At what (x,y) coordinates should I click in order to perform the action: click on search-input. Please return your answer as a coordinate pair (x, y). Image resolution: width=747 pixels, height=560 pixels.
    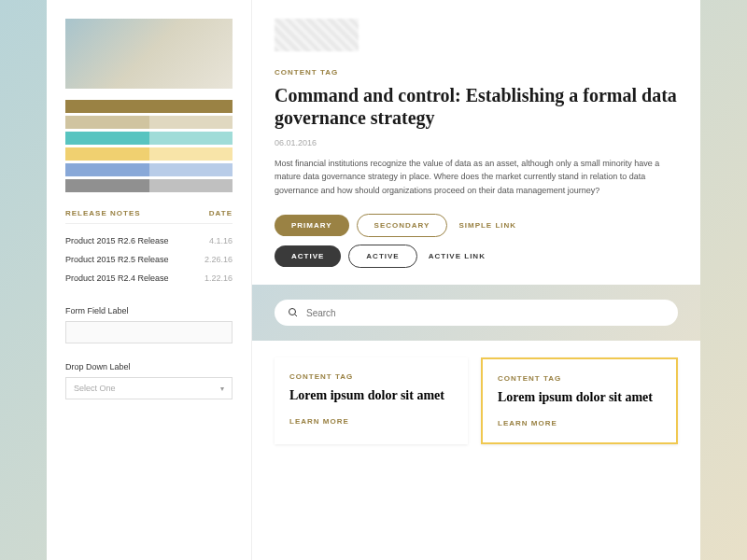
    Looking at the image, I should click on (486, 314).